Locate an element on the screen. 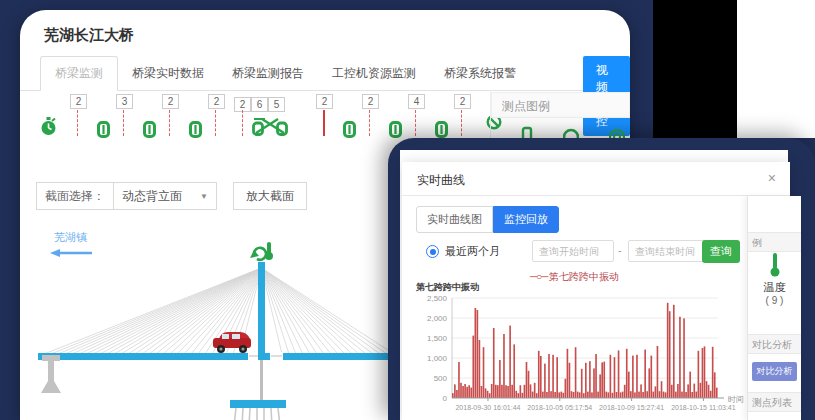  svg-text: 2,000 is located at coordinates (438, 318).